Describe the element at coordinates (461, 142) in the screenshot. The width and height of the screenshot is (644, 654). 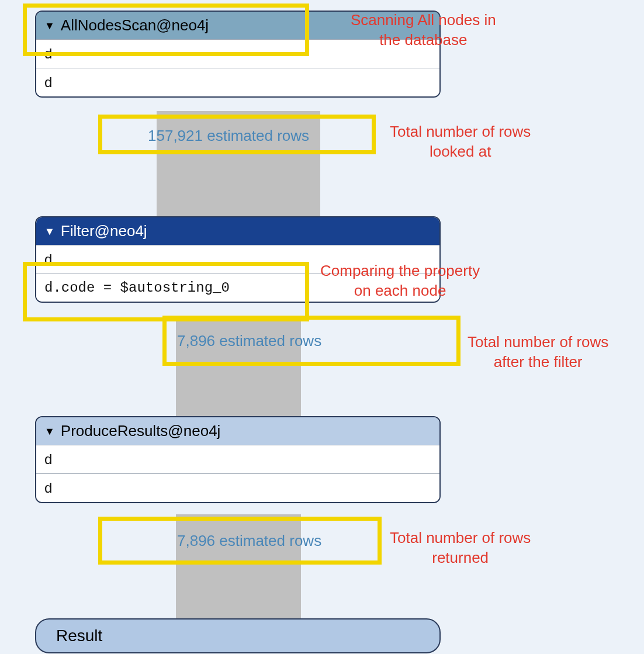
I see `annotation-scan-rows: Total number of rowslooked at` at that location.